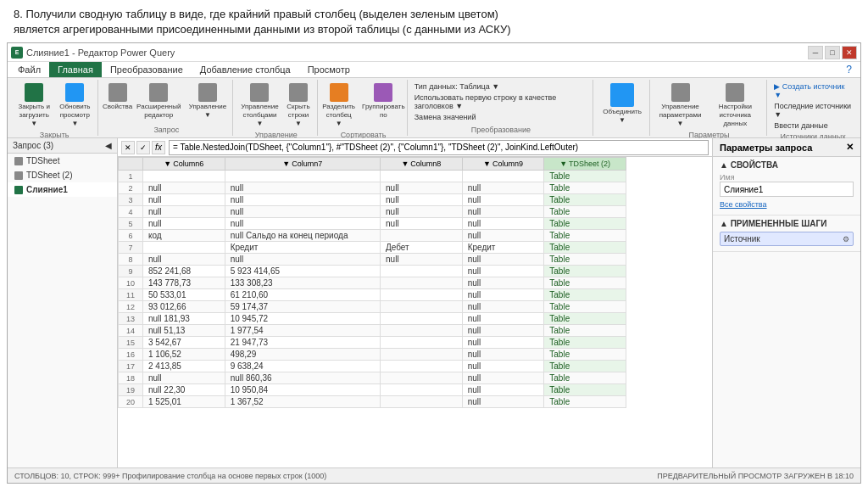 Image resolution: width=868 pixels, height=487 pixels. Describe the element at coordinates (108, 146) in the screenshot. I see `sidebar-collapse-button: ◀` at that location.